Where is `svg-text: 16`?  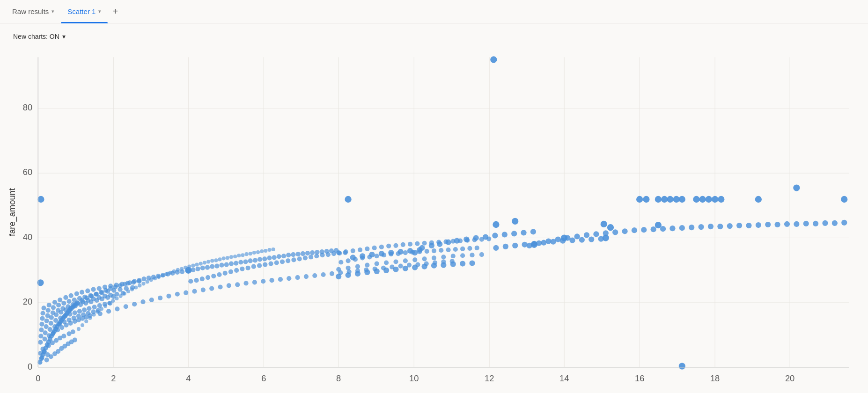
svg-text: 16 is located at coordinates (640, 378).